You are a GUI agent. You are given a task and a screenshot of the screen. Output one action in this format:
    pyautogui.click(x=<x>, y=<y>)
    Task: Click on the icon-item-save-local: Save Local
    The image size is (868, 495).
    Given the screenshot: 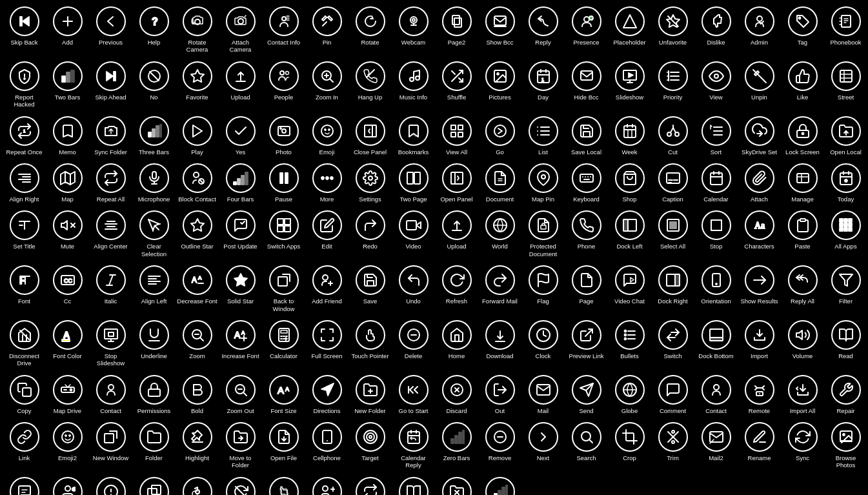 What is the action you would take?
    pyautogui.click(x=586, y=136)
    